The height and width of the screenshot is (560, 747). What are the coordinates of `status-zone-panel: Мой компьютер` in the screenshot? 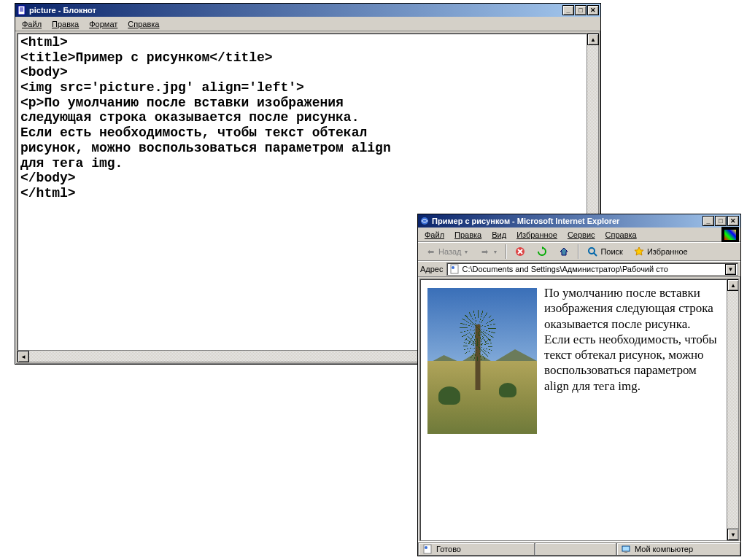 It's located at (678, 549).